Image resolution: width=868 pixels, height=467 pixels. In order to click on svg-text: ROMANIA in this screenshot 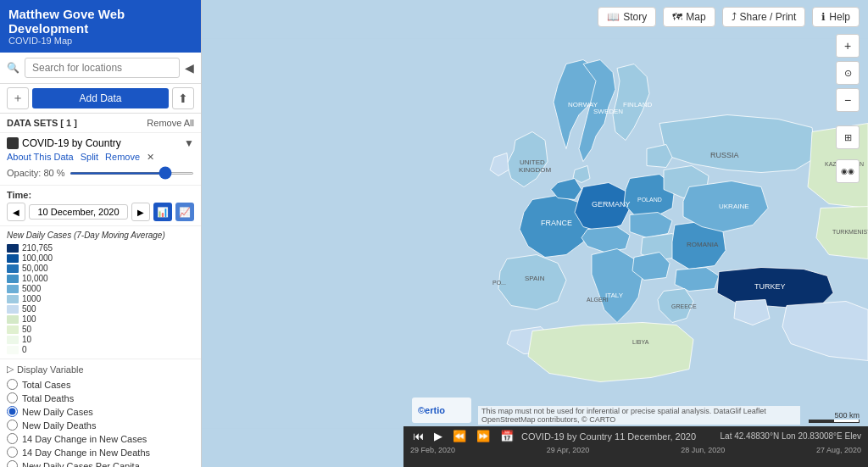, I will do `click(703, 244)`.